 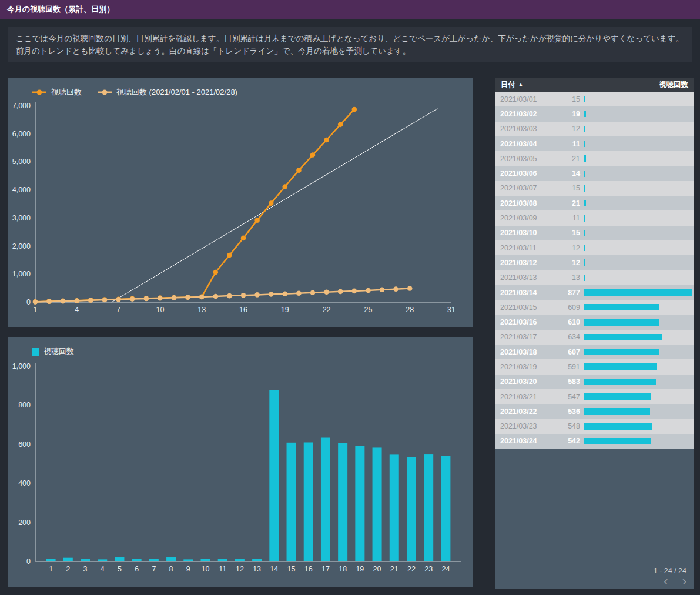 I want to click on table-row: 2021/03/20583, so click(x=595, y=382).